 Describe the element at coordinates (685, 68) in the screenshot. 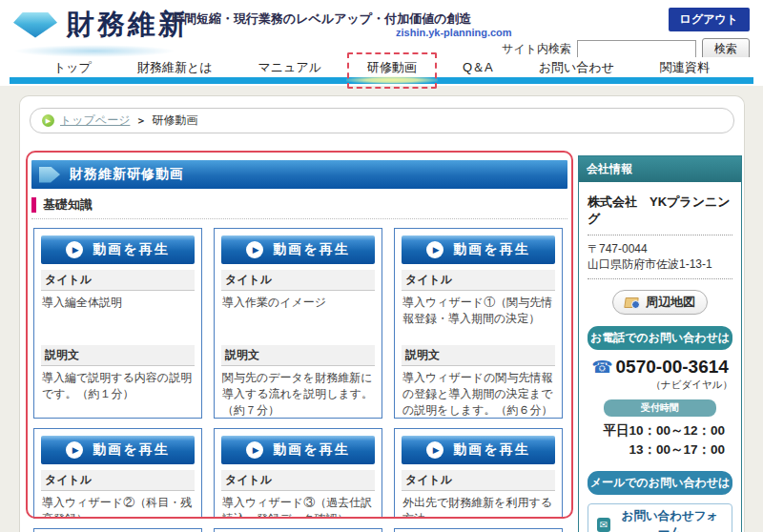

I see `nav-item-related-docs: 関連資料` at that location.